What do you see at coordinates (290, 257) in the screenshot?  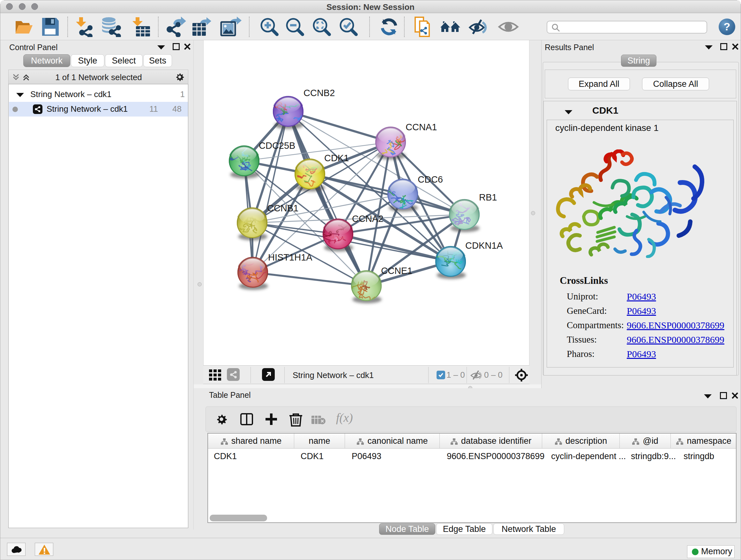 I see `svg-text: HIST1H1A` at bounding box center [290, 257].